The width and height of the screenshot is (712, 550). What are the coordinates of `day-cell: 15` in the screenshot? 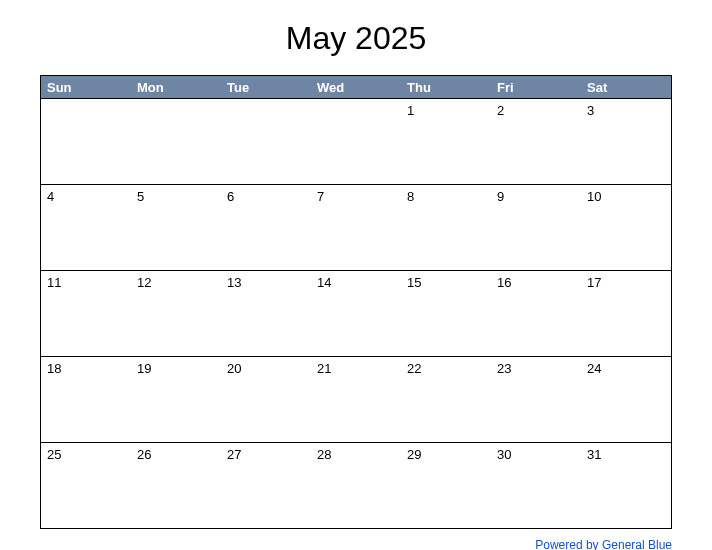 It's located at (446, 314).